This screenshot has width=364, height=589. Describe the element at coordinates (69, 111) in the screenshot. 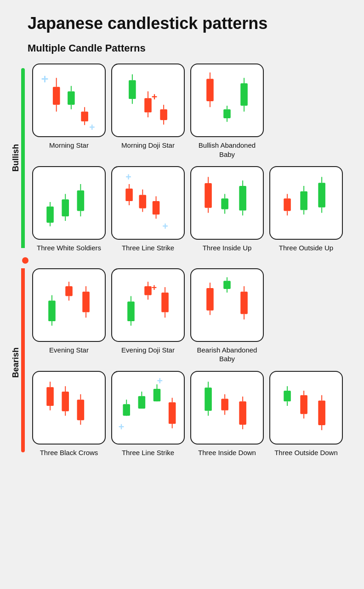

I see `pattern-morning-star: + +` at that location.